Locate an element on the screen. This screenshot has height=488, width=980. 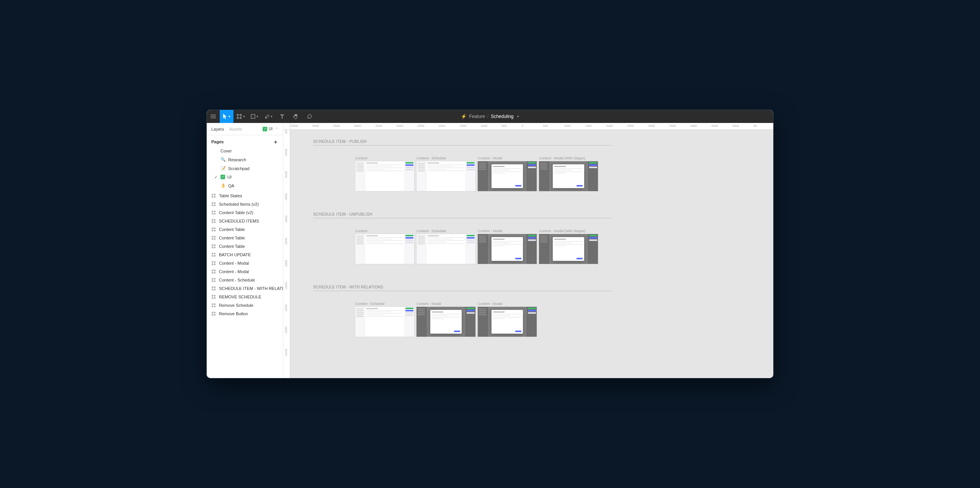
tab-assets: Assets is located at coordinates (236, 129).